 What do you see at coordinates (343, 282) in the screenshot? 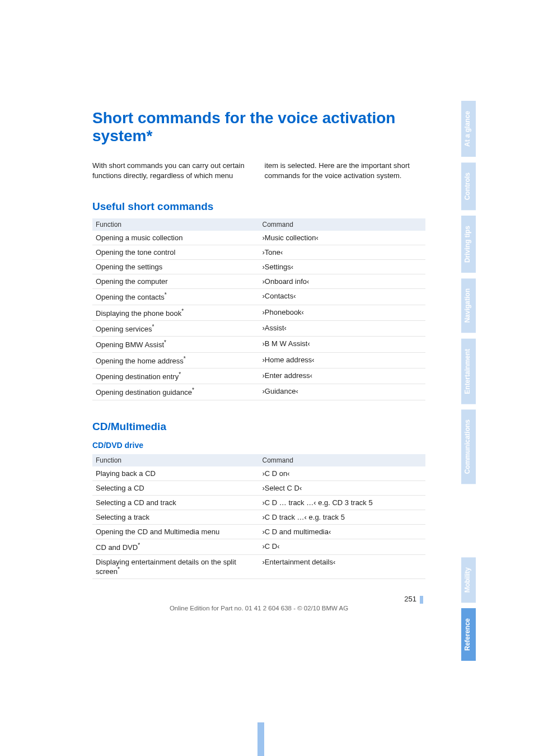
I see `cell-command: ›Onboard info‹` at bounding box center [343, 282].